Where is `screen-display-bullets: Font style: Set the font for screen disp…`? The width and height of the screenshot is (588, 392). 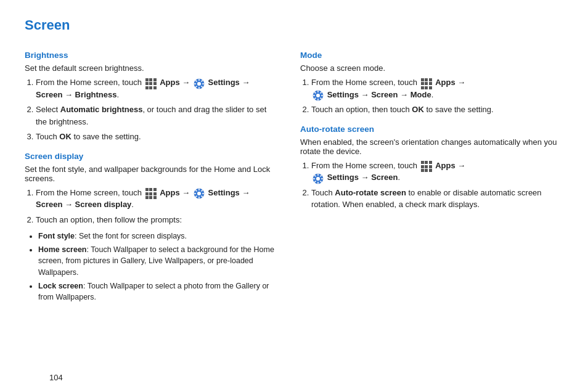
screen-display-bullets: Font style: Set the font for screen disp… is located at coordinates (150, 266).